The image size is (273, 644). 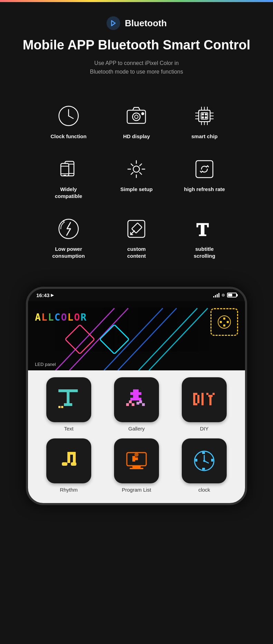 I want to click on led-panel-icon, so click(x=224, y=322).